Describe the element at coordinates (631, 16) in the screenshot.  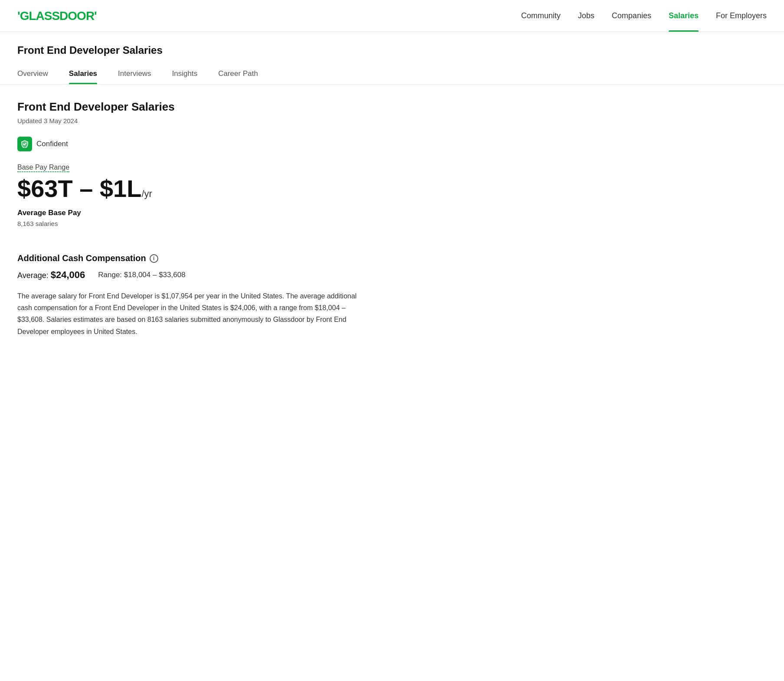
I see `nav-item-companies: Companies` at that location.